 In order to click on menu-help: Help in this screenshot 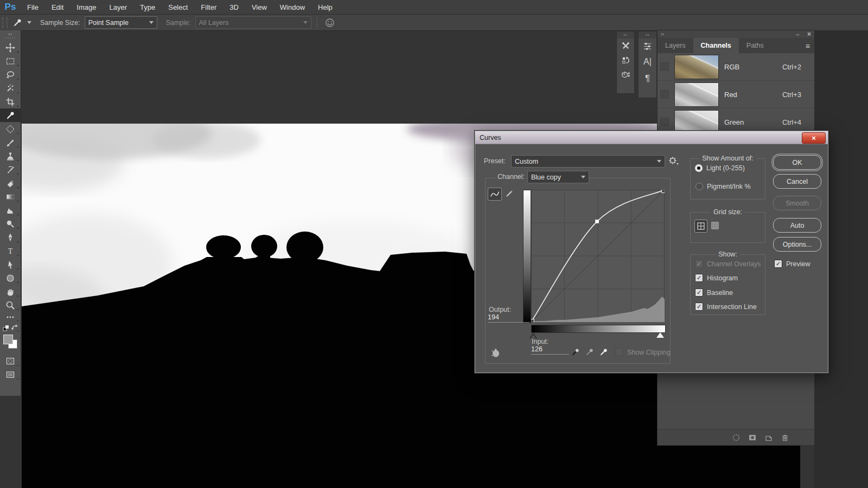, I will do `click(326, 8)`.